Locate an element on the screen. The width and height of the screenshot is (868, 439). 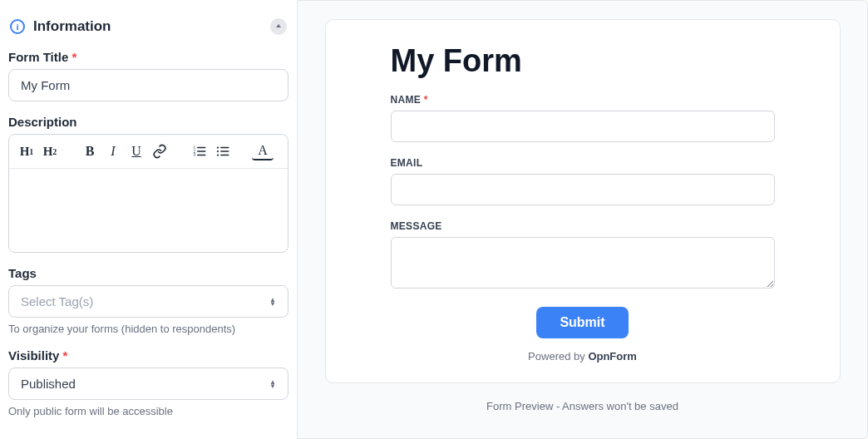
preview-input-name is located at coordinates (583, 126).